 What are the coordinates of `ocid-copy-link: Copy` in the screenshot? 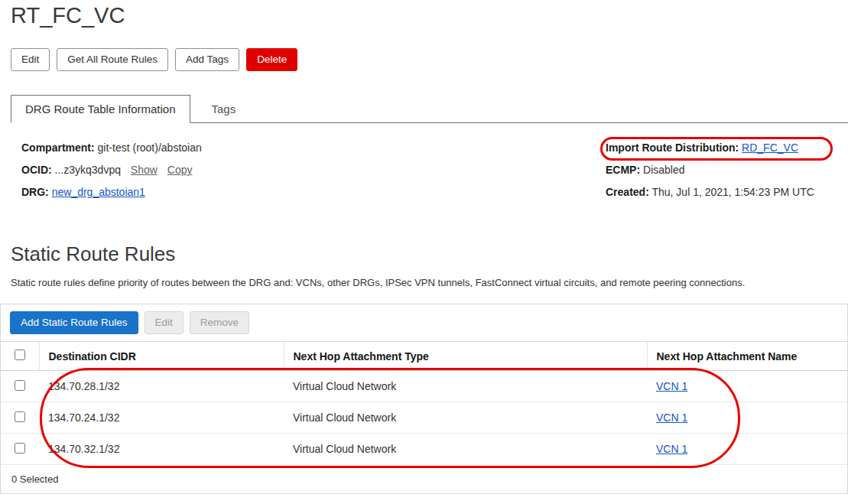 It's located at (180, 170).